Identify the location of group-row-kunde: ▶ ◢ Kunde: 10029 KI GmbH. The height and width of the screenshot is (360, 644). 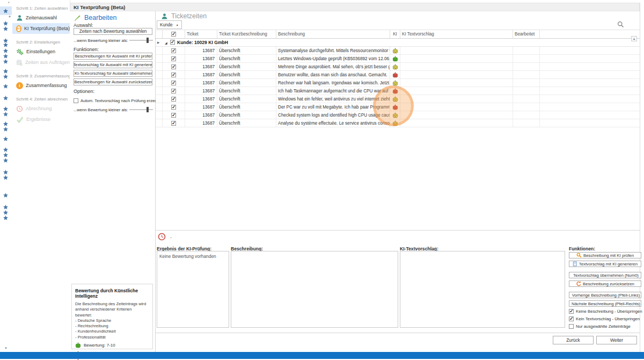
(398, 43).